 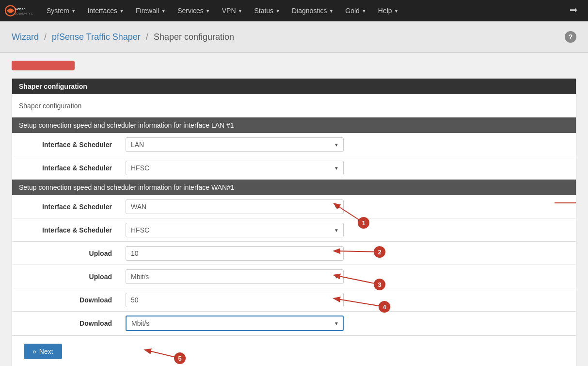 I want to click on lan-interface-cell: LAN WAN OPT1, so click(x=347, y=145).